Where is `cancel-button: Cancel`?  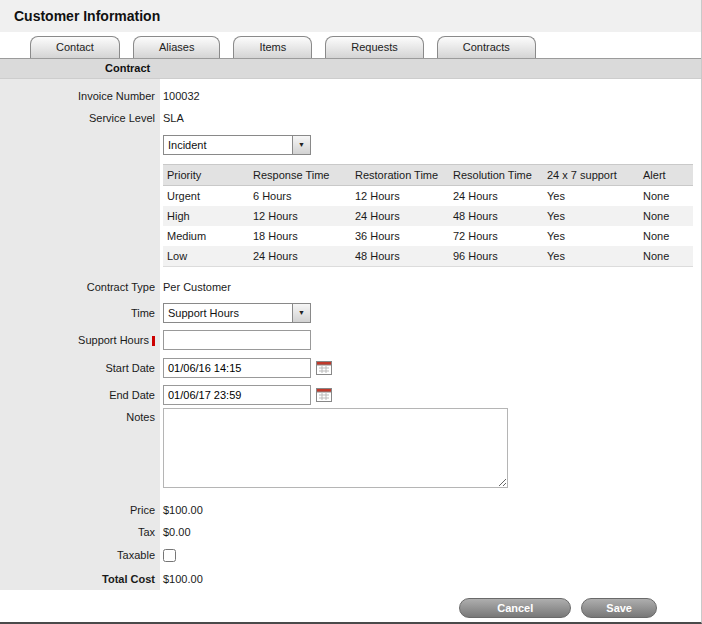 cancel-button: Cancel is located at coordinates (515, 608).